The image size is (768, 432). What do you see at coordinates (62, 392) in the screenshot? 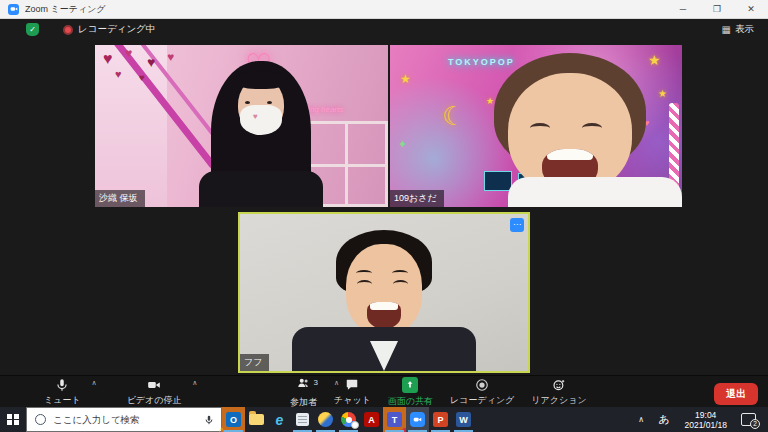
I see `mute-button: ミュート ∧` at bounding box center [62, 392].